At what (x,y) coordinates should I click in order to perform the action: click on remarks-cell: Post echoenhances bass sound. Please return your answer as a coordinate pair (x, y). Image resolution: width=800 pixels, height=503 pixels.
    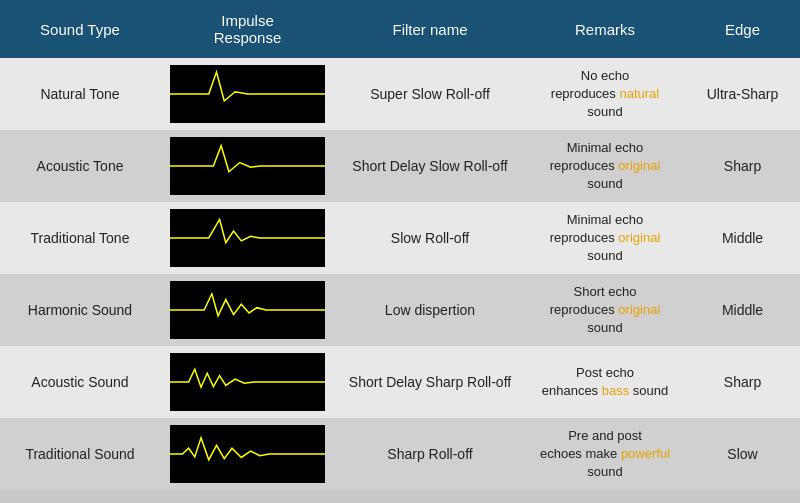
    Looking at the image, I should click on (605, 382).